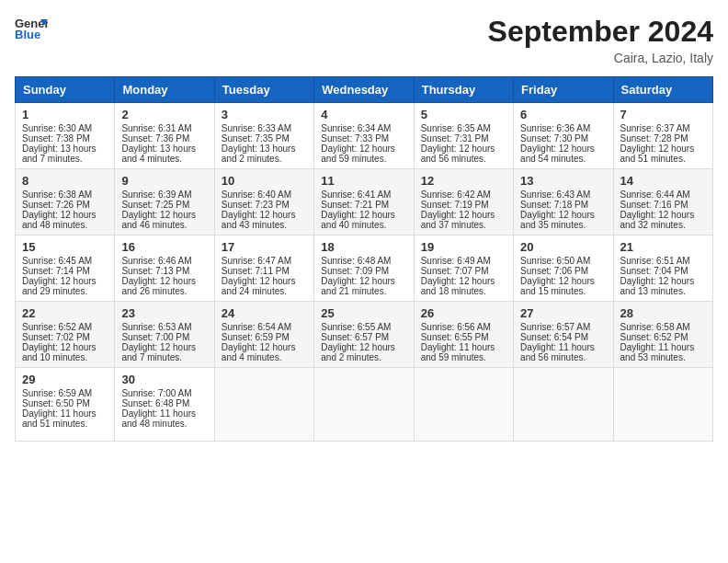 This screenshot has height=563, width=728. I want to click on table-row: 5 Sunrise: 6:35 AM Sunset: 7:31 PM Dayli…, so click(463, 136).